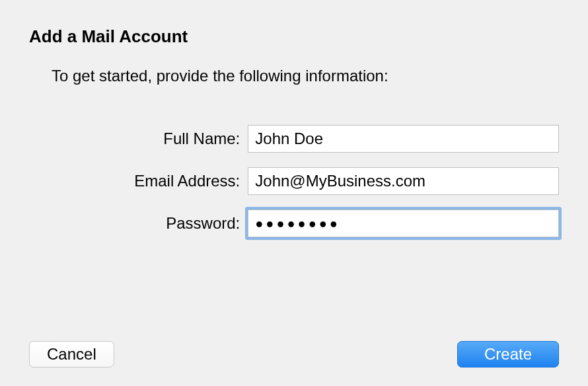  Describe the element at coordinates (294, 37) in the screenshot. I see `dialog-title: Add a Mail Account` at that location.